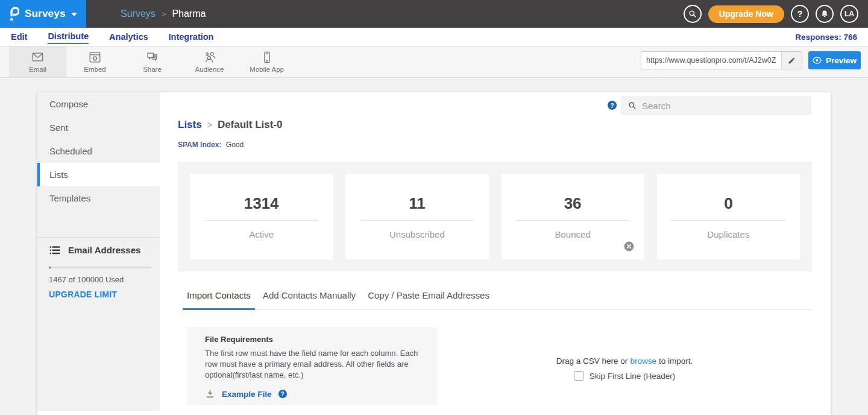 This screenshot has height=415, width=868. What do you see at coordinates (315, 394) in the screenshot?
I see `example-file-row: Example File ?` at bounding box center [315, 394].